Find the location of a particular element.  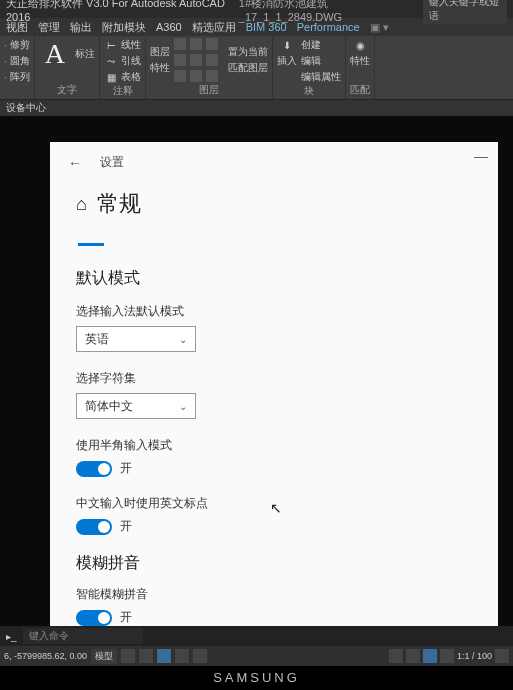

text-icon: A is located at coordinates (55, 54).